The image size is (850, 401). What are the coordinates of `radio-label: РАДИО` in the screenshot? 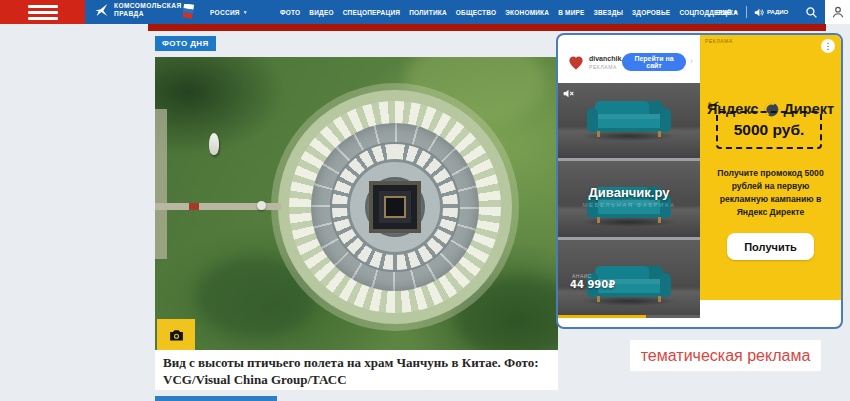 It's located at (778, 12).